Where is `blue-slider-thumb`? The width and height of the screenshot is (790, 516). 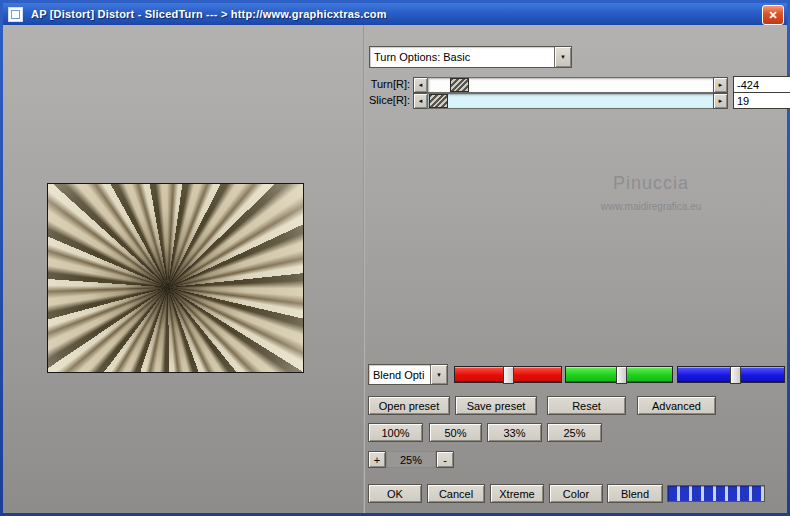
blue-slider-thumb is located at coordinates (736, 375).